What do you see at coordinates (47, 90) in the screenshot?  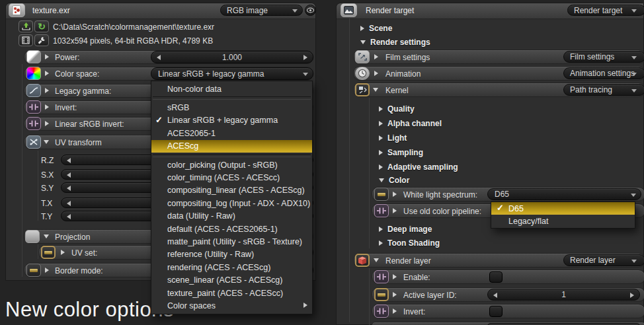 I see `expand-legacy-gamma-icon` at bounding box center [47, 90].